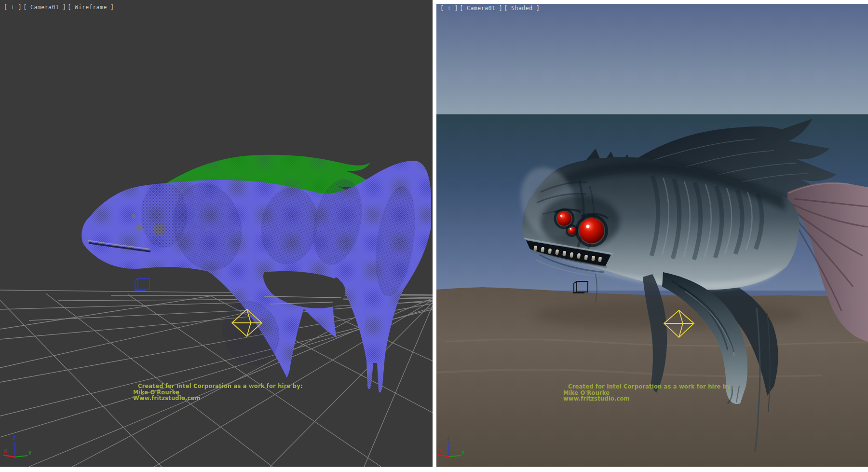 This screenshot has width=868, height=472. I want to click on eye-small, so click(572, 231).